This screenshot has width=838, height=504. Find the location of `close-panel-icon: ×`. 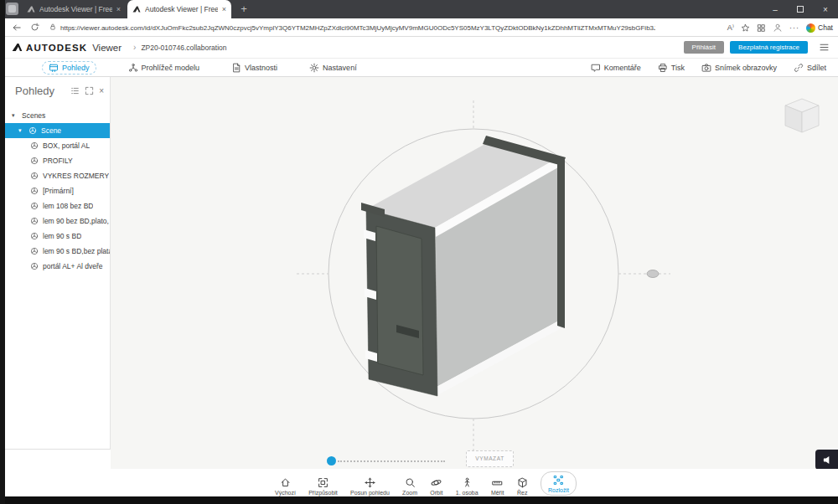

close-panel-icon: × is located at coordinates (101, 91).